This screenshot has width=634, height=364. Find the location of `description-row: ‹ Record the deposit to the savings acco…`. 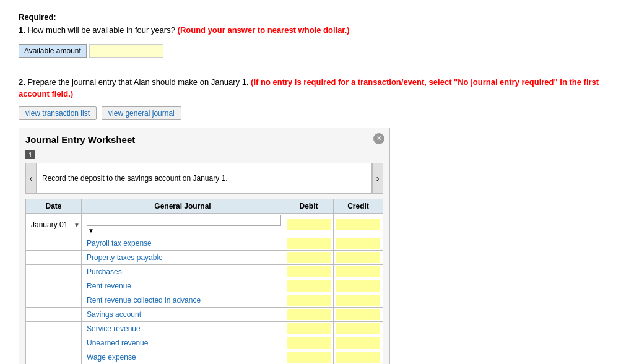

description-row: ‹ Record the deposit to the savings acco… is located at coordinates (204, 178).